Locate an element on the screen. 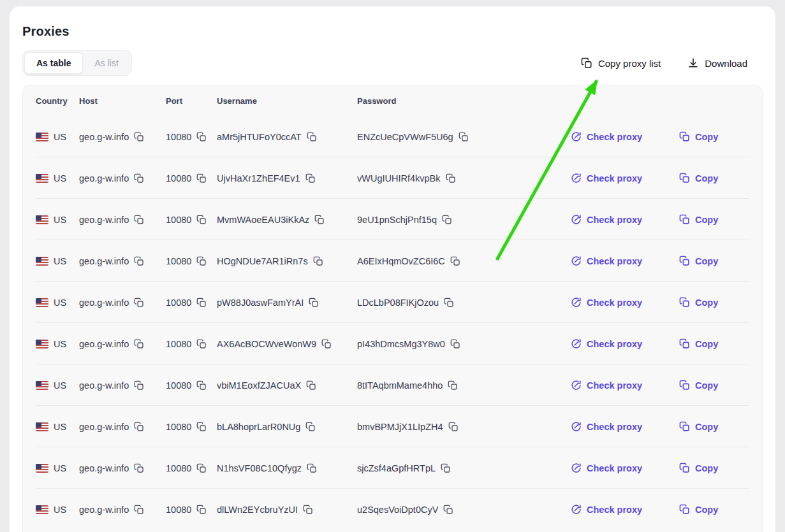  password-value: LDcLbP08FIKjOzou is located at coordinates (398, 303).